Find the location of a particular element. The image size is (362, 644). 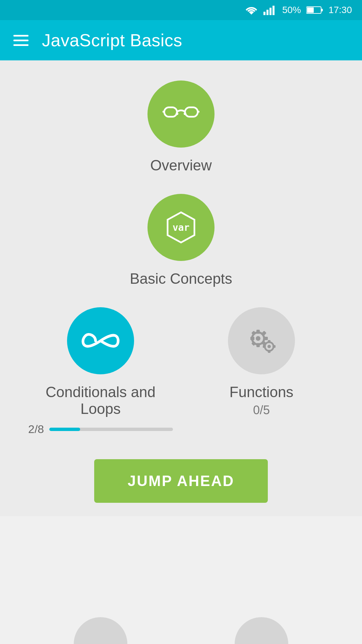

functions-icon-circle is located at coordinates (261, 341).